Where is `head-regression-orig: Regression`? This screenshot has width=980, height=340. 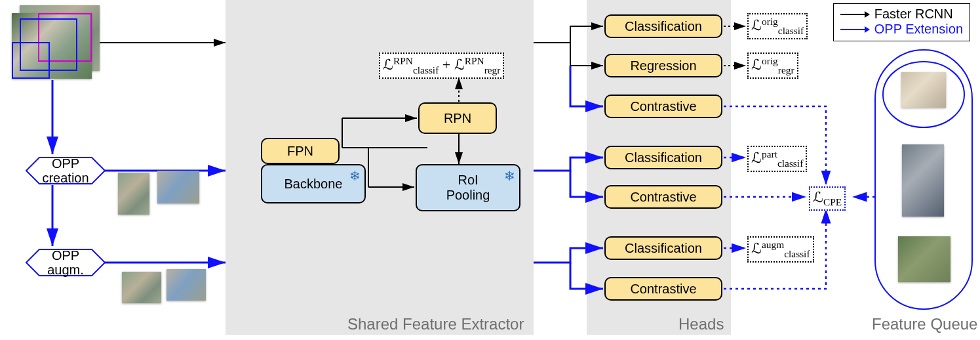
head-regression-orig: Regression is located at coordinates (663, 66).